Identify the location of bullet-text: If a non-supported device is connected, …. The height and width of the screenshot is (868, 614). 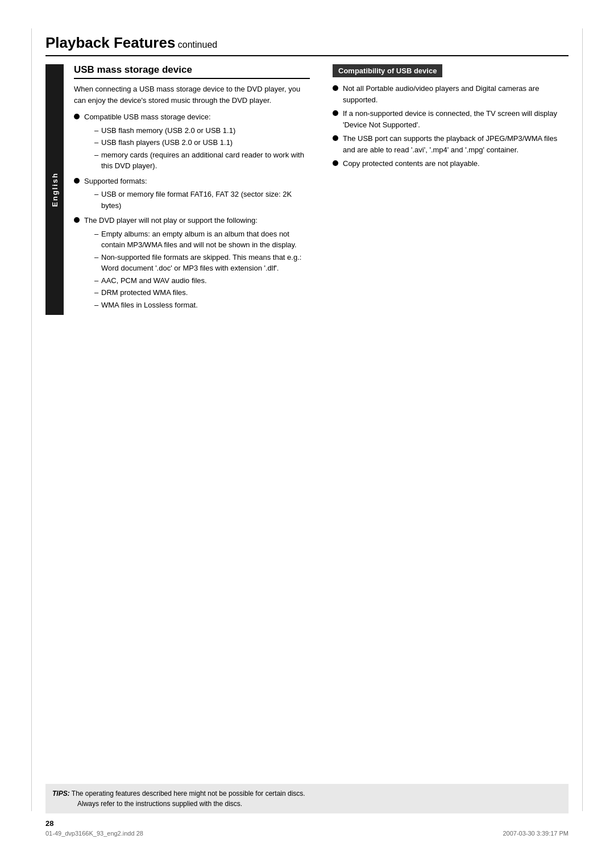
(456, 119).